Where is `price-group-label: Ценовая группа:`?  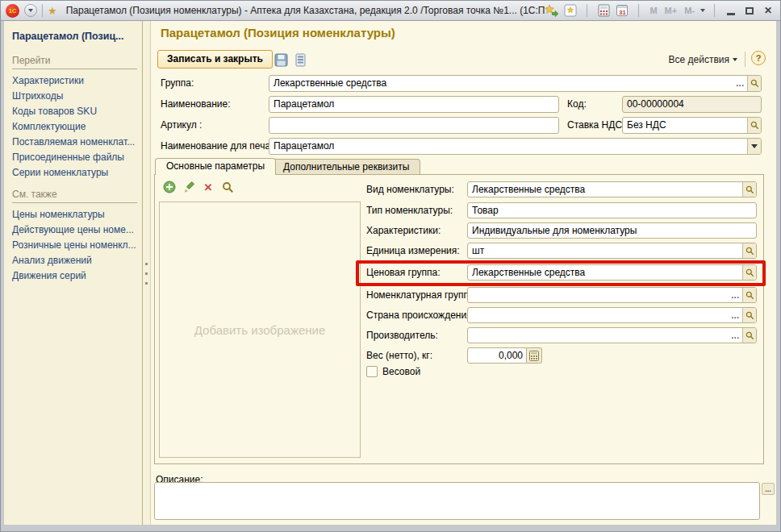
price-group-label: Ценовая группа: is located at coordinates (403, 272).